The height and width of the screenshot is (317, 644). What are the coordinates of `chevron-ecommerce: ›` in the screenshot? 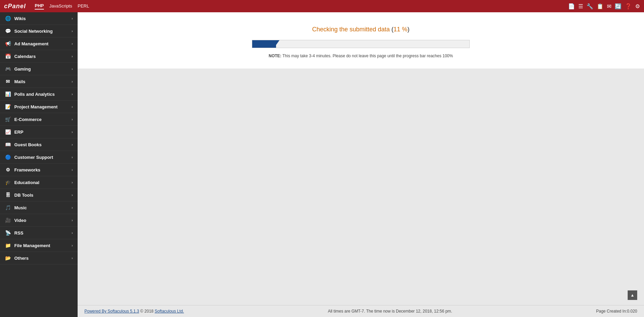 It's located at (72, 119).